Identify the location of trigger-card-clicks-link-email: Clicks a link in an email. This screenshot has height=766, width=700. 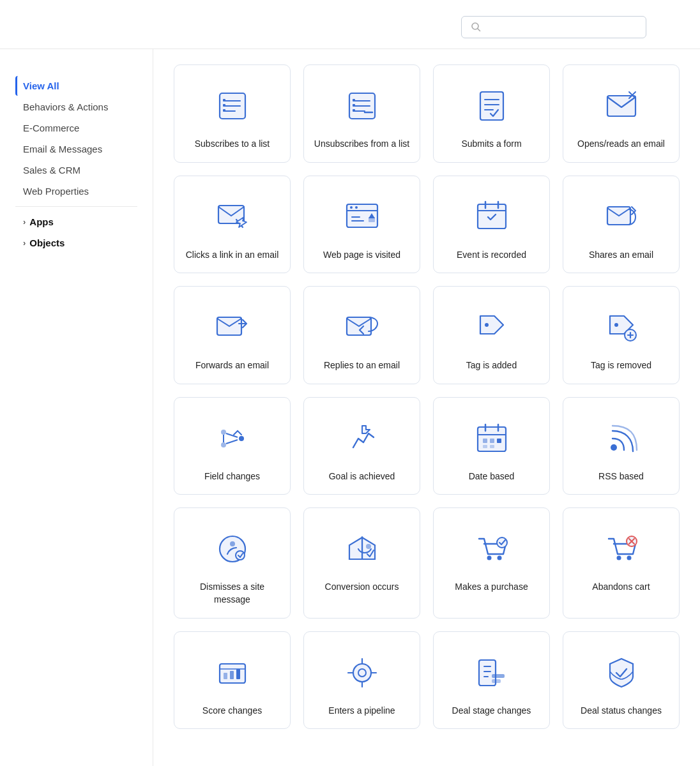
(232, 225).